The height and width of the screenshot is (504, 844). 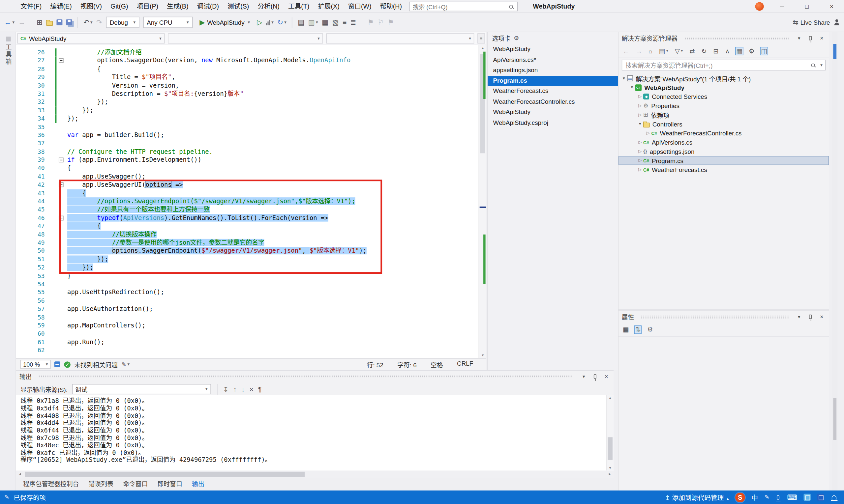 What do you see at coordinates (88, 22) in the screenshot?
I see `undo-icon: ↶▾` at bounding box center [88, 22].